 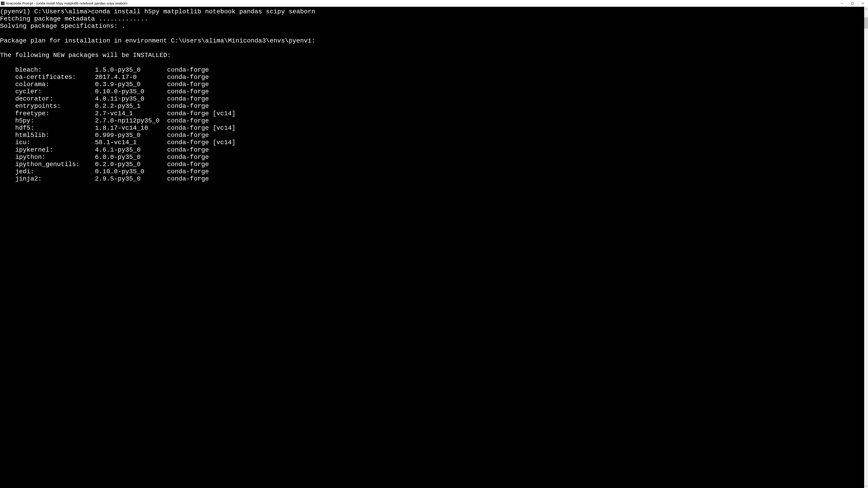 What do you see at coordinates (3, 3) in the screenshot?
I see `app-icon` at bounding box center [3, 3].